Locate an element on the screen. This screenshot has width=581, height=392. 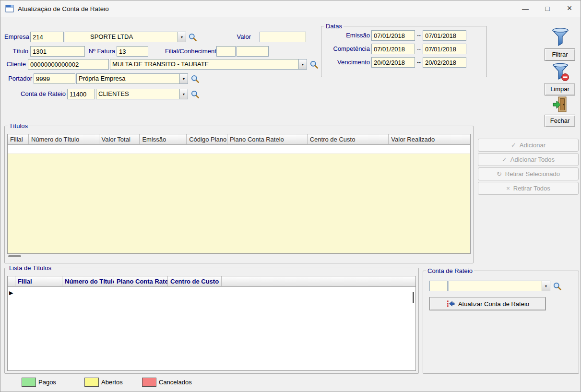
lista-titulos-table-header: Filial Número do Título Plano Conta Rate… is located at coordinates (212, 282).